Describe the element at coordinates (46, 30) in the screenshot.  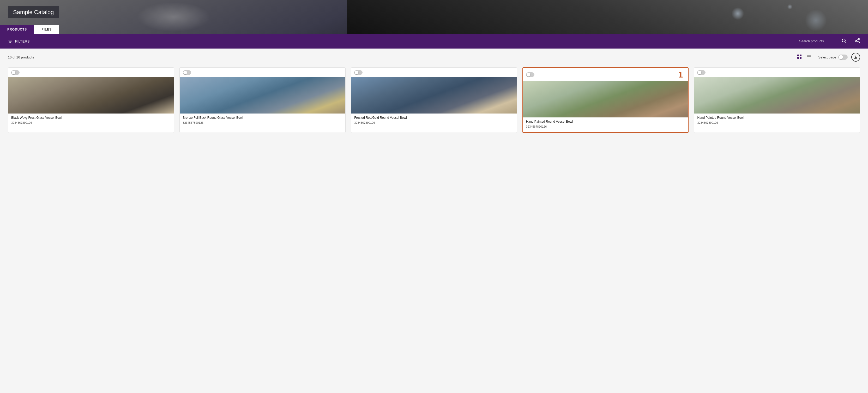
I see `tab-files: FILES` at that location.